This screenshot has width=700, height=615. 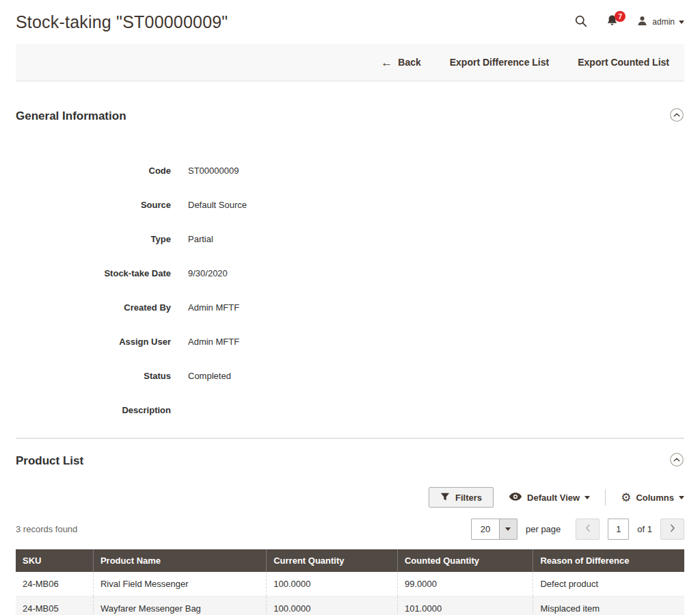 What do you see at coordinates (350, 63) in the screenshot?
I see `action-toolbar: ← Back Export Difference List Export Cou…` at bounding box center [350, 63].